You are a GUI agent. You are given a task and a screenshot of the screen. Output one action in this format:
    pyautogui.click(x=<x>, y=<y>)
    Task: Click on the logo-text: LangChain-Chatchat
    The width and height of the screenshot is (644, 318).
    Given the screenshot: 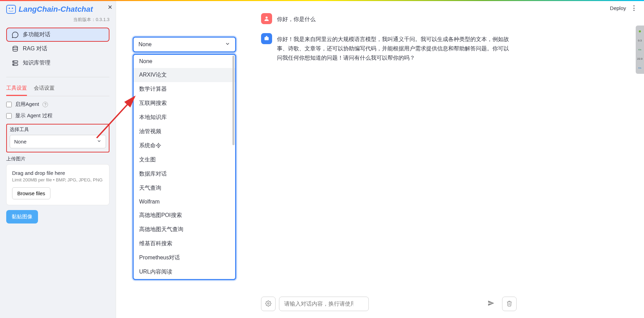 What is the action you would take?
    pyautogui.click(x=56, y=9)
    